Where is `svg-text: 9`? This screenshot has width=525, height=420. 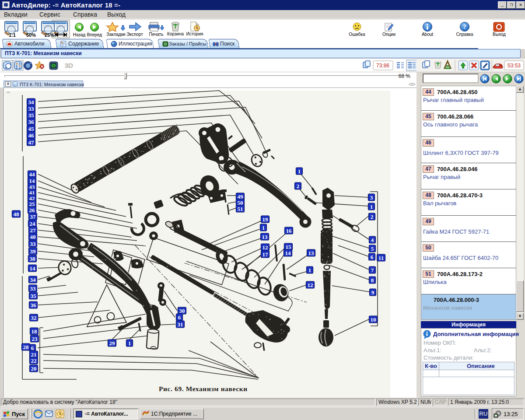
svg-text: 9 is located at coordinates (373, 292).